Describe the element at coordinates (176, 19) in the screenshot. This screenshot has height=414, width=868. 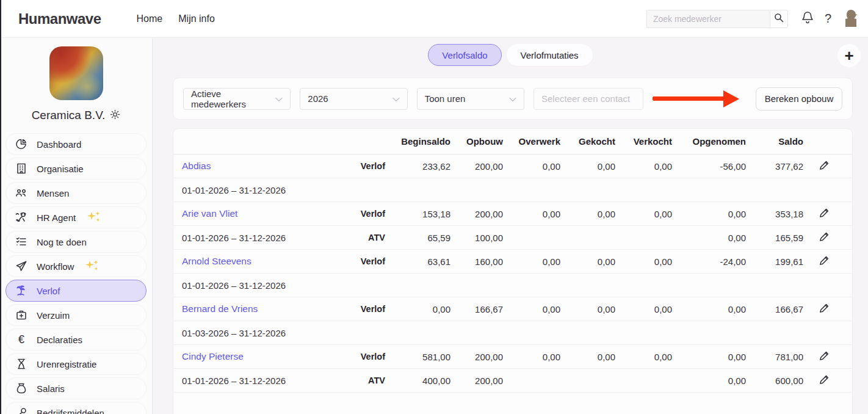
I see `top-navigation: Home Mijn info` at that location.